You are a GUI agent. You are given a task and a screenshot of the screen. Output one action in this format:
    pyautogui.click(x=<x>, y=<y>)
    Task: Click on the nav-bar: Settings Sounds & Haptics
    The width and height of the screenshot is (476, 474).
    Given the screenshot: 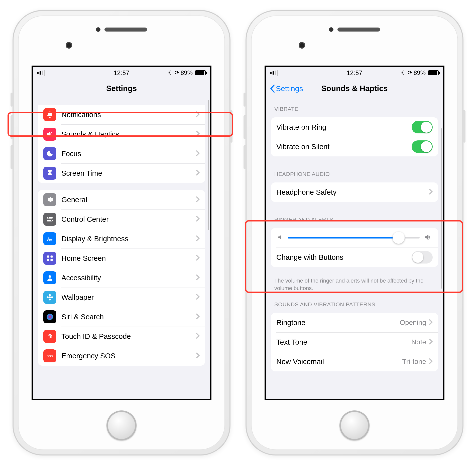 What is the action you would take?
    pyautogui.click(x=354, y=89)
    